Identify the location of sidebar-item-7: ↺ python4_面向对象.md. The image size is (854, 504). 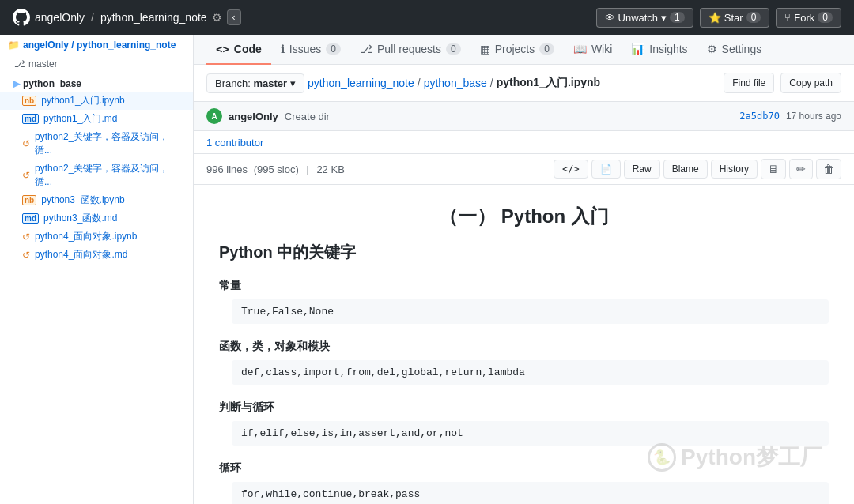
(96, 254).